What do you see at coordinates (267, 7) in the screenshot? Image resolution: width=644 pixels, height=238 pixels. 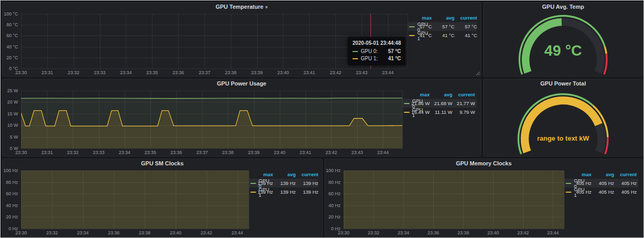 I see `panel-menu-caret-icon: ▾` at bounding box center [267, 7].